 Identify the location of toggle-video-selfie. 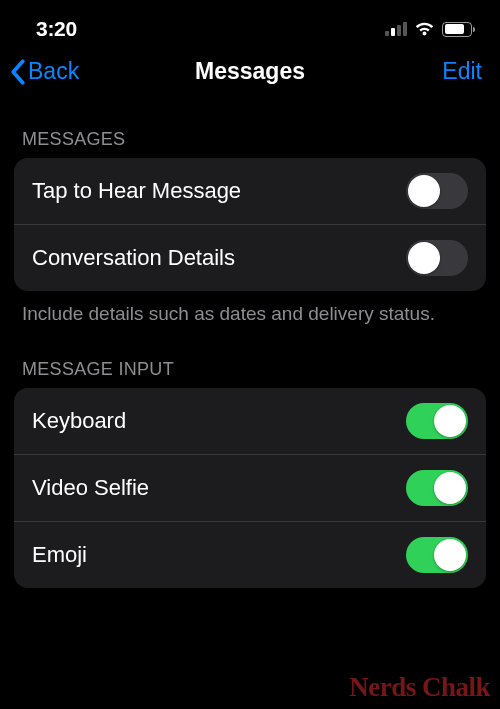
(437, 488).